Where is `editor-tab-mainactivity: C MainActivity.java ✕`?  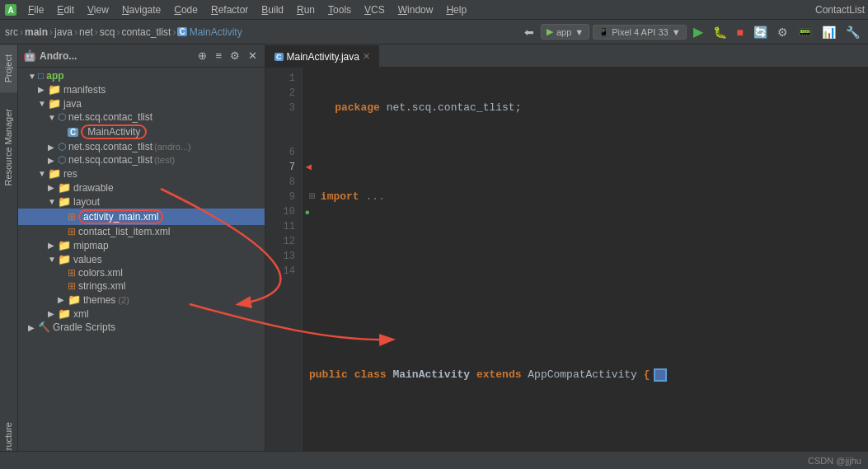
editor-tab-mainactivity: C MainActivity.java ✕ is located at coordinates (322, 56).